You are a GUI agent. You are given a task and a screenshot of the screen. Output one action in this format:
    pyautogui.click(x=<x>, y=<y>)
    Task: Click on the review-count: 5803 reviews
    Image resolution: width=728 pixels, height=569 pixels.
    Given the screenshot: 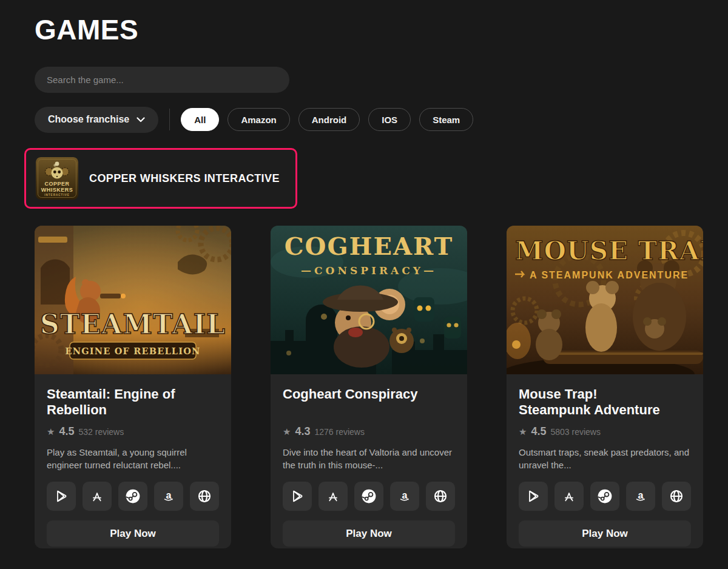 What is the action you would take?
    pyautogui.click(x=575, y=432)
    